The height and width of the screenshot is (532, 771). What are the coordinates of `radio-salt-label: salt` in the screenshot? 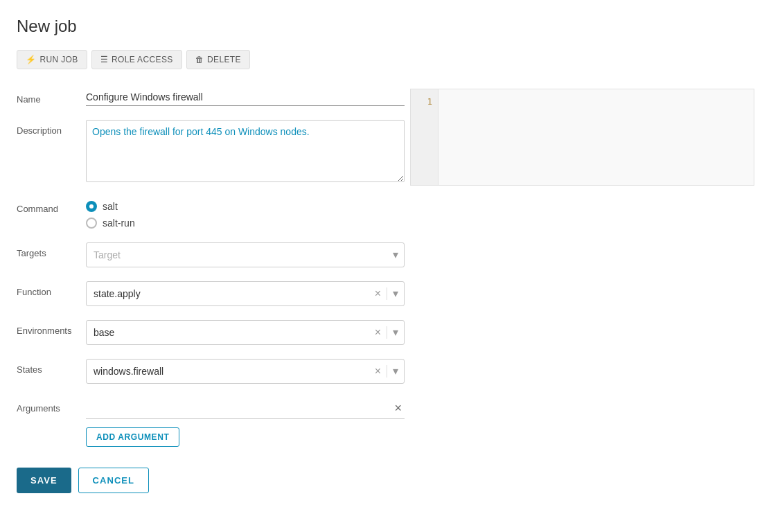 It's located at (110, 206).